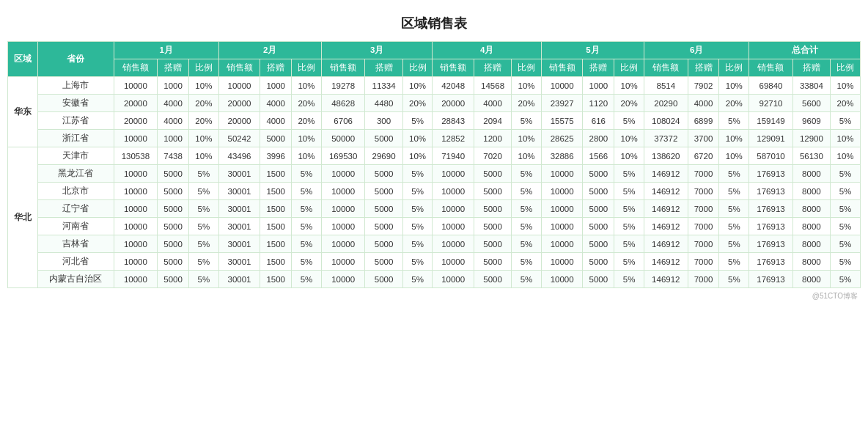  I want to click on province-cell: 江苏省, so click(76, 121).